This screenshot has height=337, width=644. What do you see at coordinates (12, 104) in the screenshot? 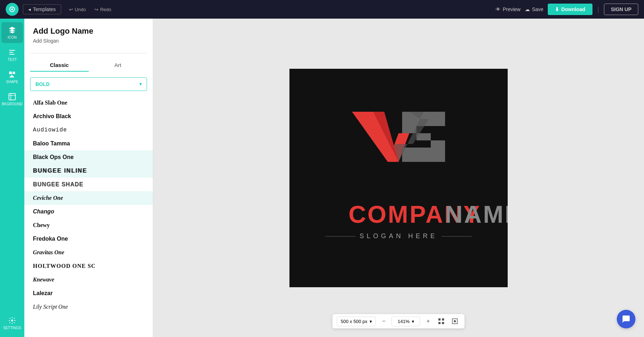
I see `sidebar-bkground-label: BKGROUND` at bounding box center [12, 104].